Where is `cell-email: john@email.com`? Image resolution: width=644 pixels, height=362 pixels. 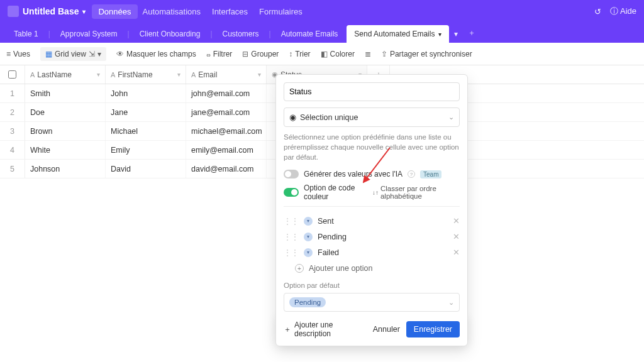
cell-email: john@email.com is located at coordinates (226, 93).